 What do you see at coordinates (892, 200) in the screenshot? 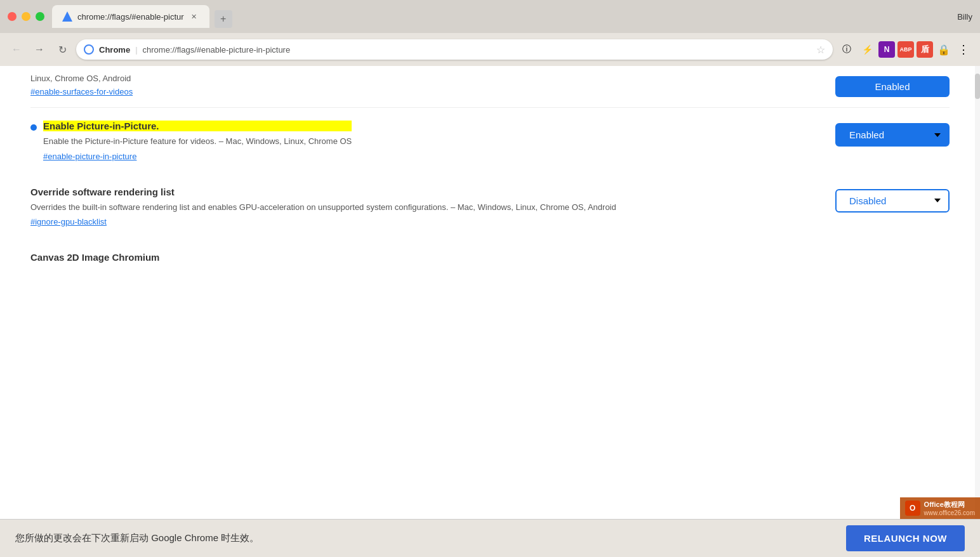
I see `flag-override-select: Default Enabled Disabled` at bounding box center [892, 200].